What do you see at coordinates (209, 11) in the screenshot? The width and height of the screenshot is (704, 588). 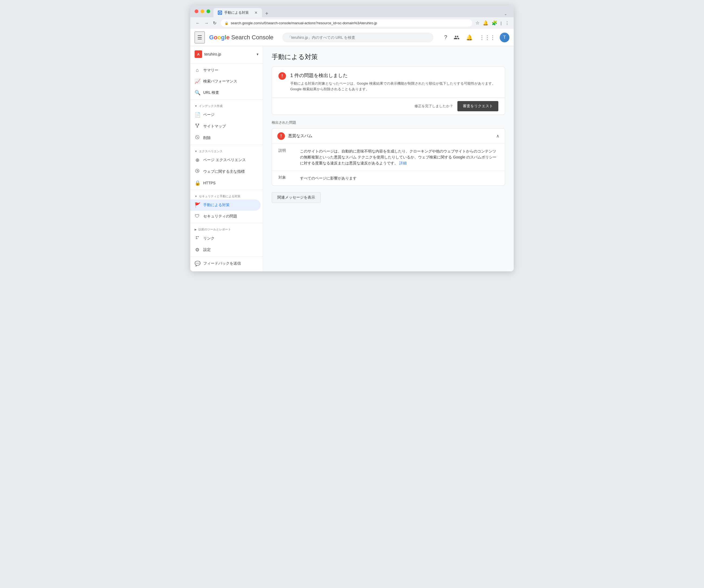 I see `traffic-light-green` at bounding box center [209, 11].